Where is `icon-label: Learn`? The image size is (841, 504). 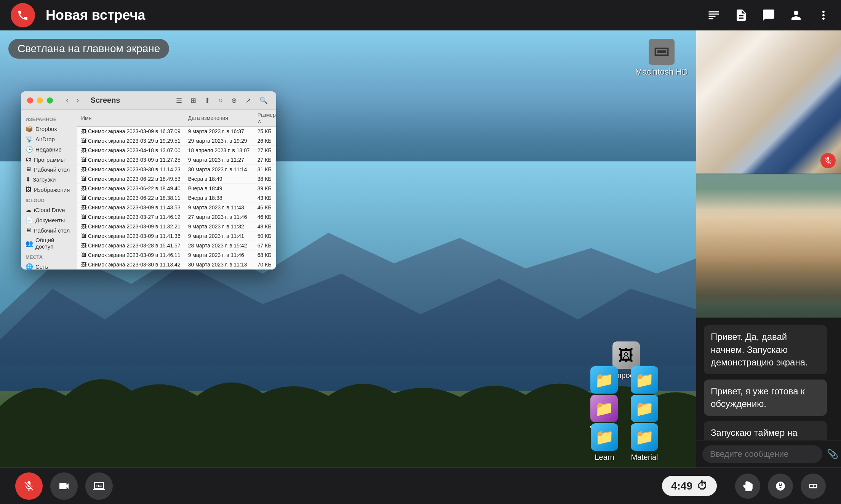
icon-label: Learn is located at coordinates (604, 458).